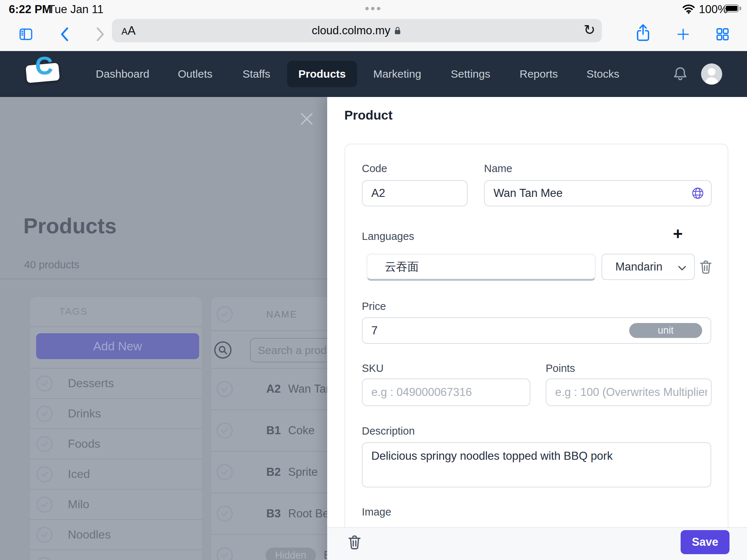 This screenshot has height=560, width=747. I want to click on save-button: Save, so click(705, 542).